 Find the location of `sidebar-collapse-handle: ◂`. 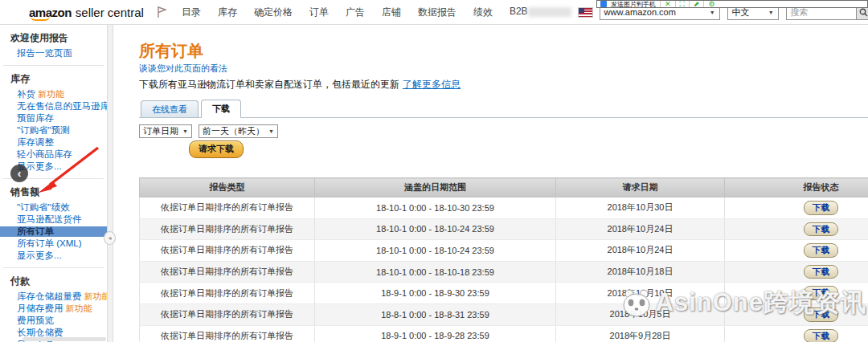

sidebar-collapse-handle: ◂ is located at coordinates (109, 238).